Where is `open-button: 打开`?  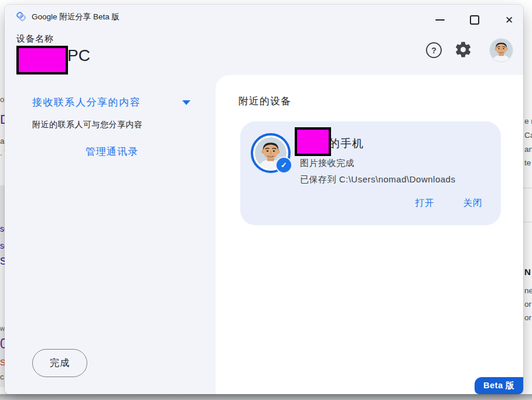 open-button: 打开 is located at coordinates (425, 203).